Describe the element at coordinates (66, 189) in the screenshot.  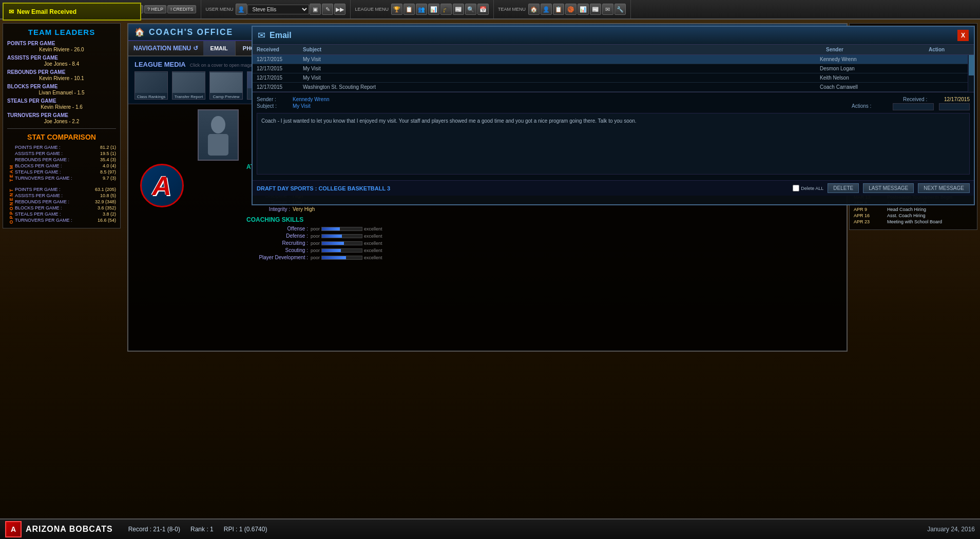
I see `opp-stat-ppg: POINTS PER GAME : 63.1 (205)` at that location.